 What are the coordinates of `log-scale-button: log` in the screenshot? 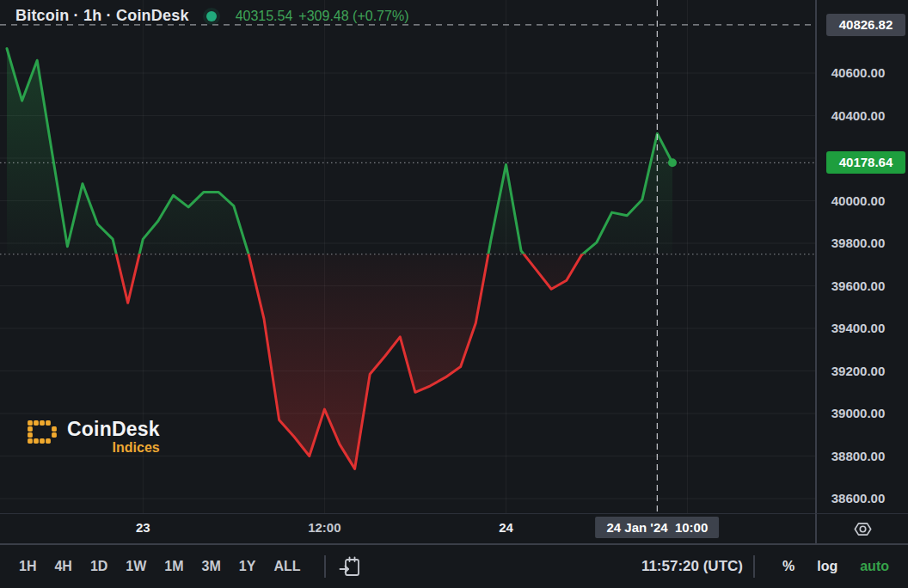 It's located at (827, 567).